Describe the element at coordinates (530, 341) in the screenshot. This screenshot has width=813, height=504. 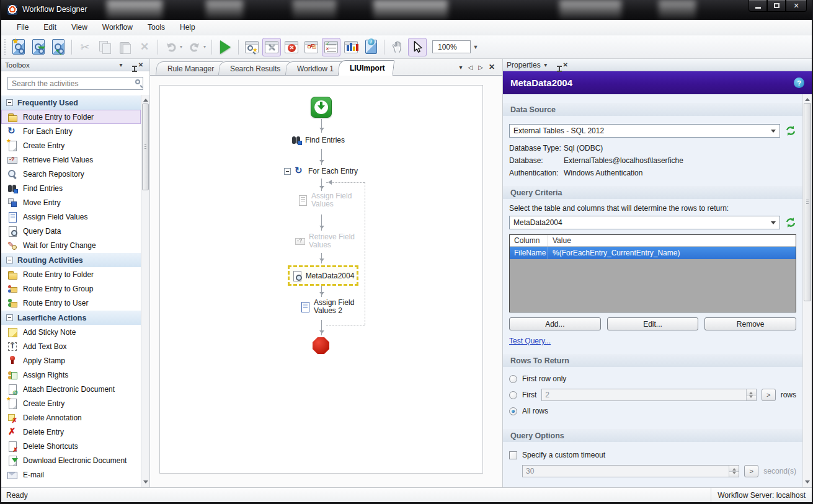
I see `test-query-link: Test Query...` at that location.